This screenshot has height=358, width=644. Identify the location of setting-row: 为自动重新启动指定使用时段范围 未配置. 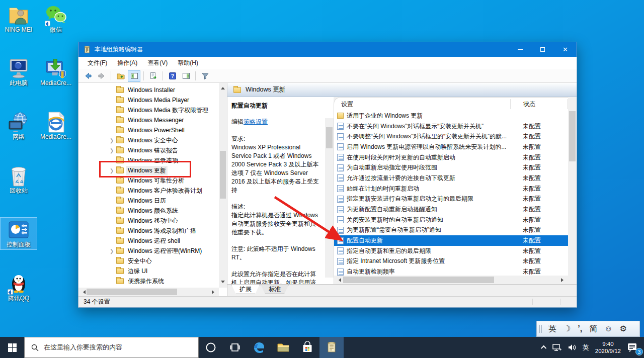
(451, 168).